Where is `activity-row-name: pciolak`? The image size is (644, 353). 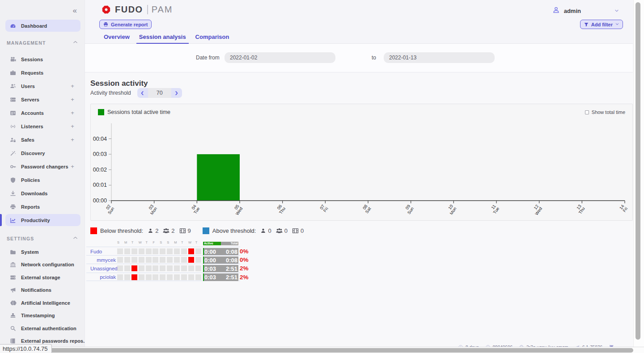
activity-row-name: pciolak is located at coordinates (103, 277).